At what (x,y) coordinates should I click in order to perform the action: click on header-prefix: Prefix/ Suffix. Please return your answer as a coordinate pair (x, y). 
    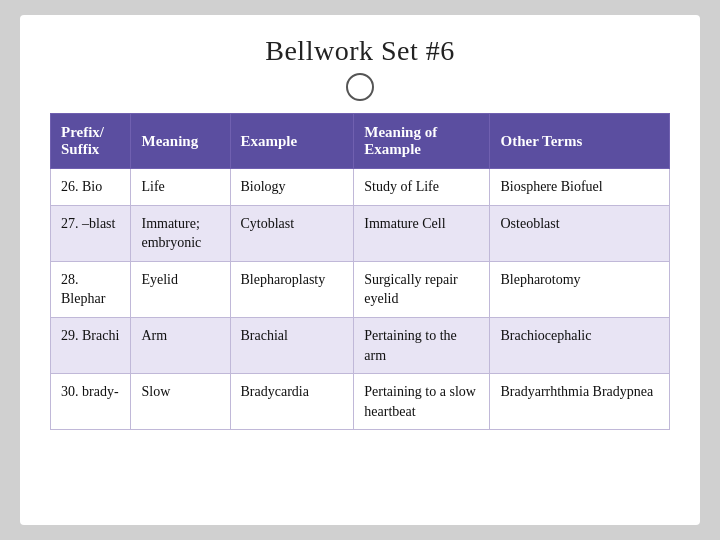
    Looking at the image, I should click on (91, 142).